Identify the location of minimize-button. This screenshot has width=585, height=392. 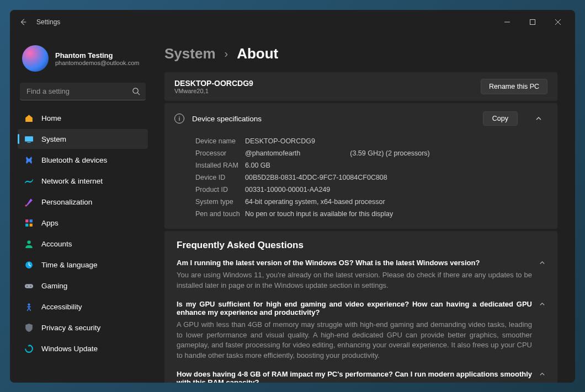
(507, 22).